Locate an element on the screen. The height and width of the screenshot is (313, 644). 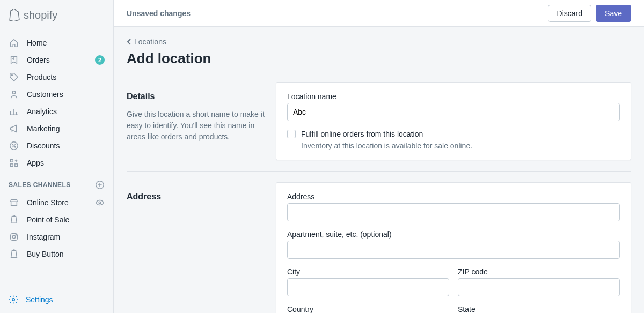
settings-label: Settings is located at coordinates (40, 300).